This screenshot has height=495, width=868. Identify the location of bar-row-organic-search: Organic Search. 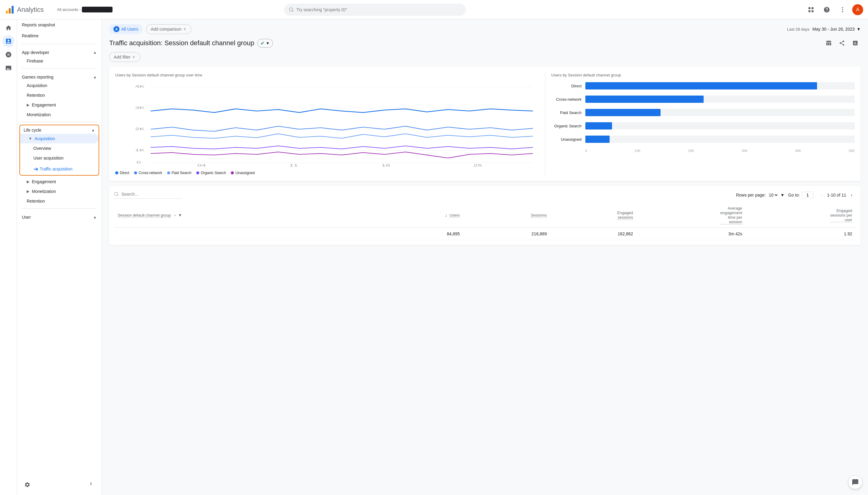
(703, 126).